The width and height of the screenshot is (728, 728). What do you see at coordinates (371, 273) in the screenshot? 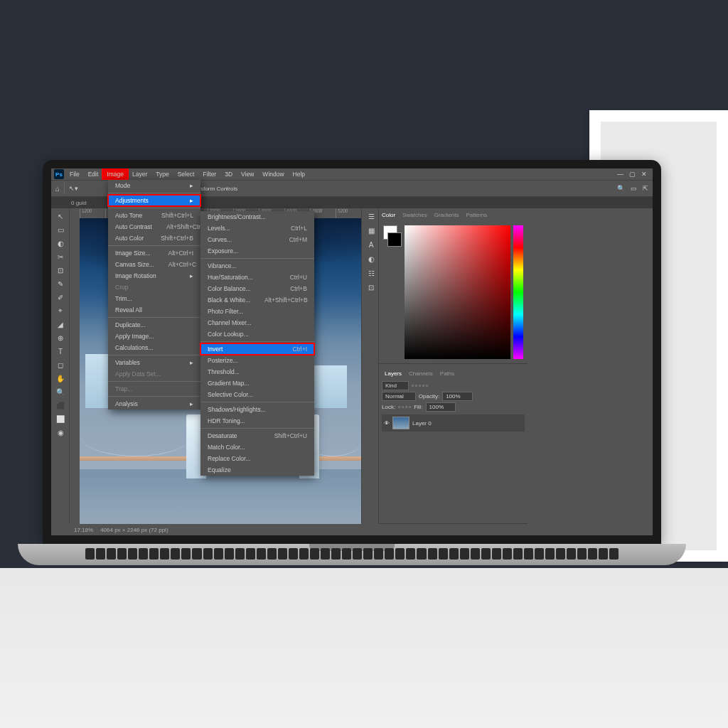
I see `panel-icon: ☷` at bounding box center [371, 273].